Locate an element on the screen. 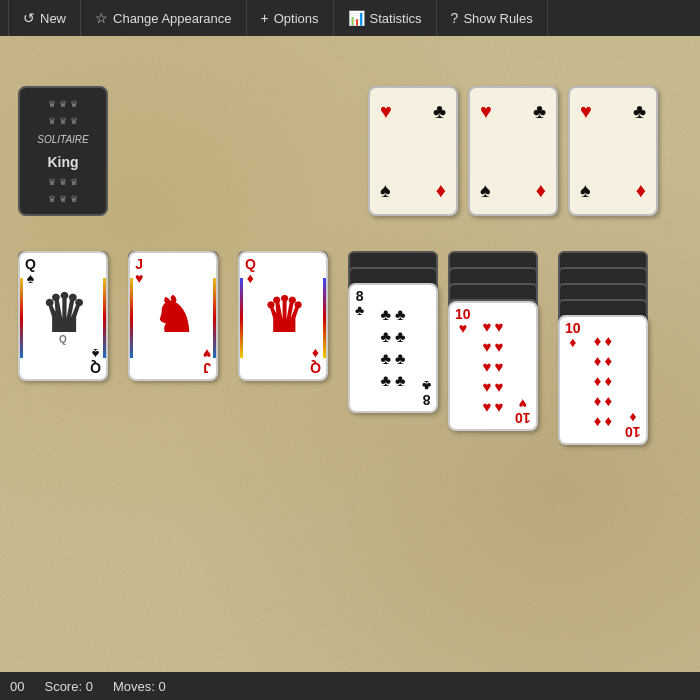 This screenshot has width=700, height=700. tableau-col-1: Q ♠ Q ♠ ♛ Q is located at coordinates (63, 316).